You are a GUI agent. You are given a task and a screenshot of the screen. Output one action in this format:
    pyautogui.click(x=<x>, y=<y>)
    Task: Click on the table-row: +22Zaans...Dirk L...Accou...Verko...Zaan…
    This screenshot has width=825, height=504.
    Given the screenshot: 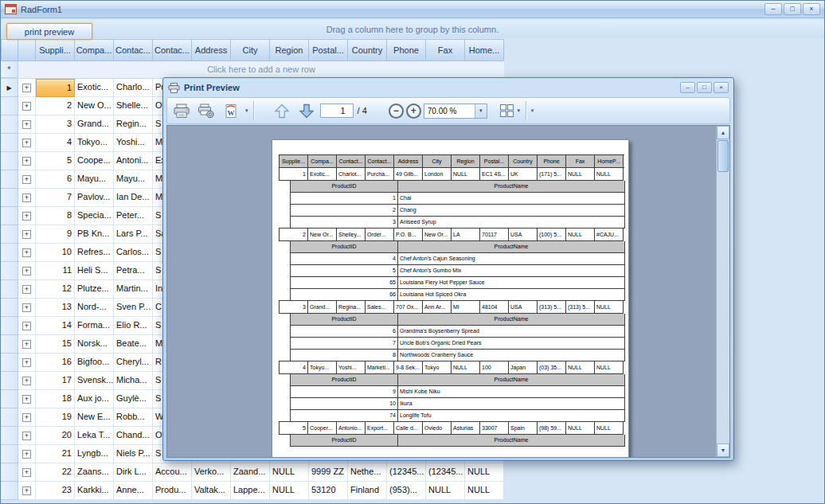 What is the action you would take?
    pyautogui.click(x=252, y=473)
    